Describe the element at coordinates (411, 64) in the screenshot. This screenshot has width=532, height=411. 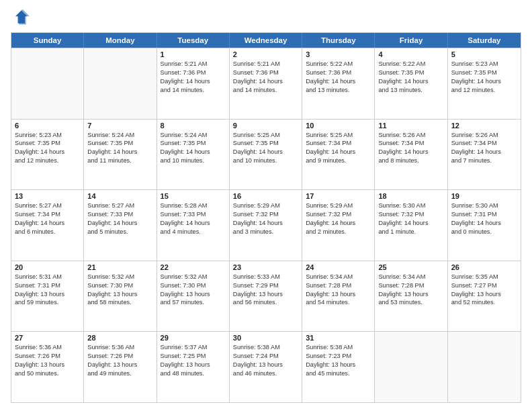
I see `cell-line: Sunrise: 5:22 AM` at that location.